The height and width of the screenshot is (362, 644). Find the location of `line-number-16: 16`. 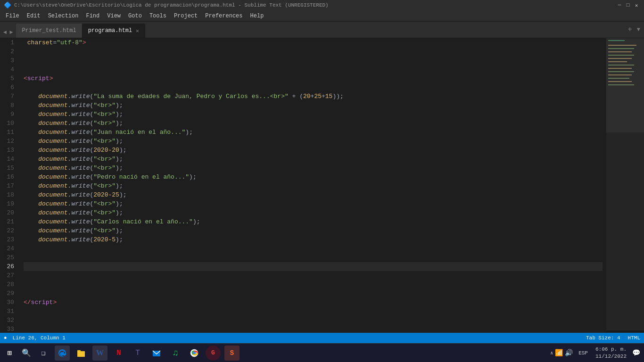

line-number-16: 16 is located at coordinates (9, 177).